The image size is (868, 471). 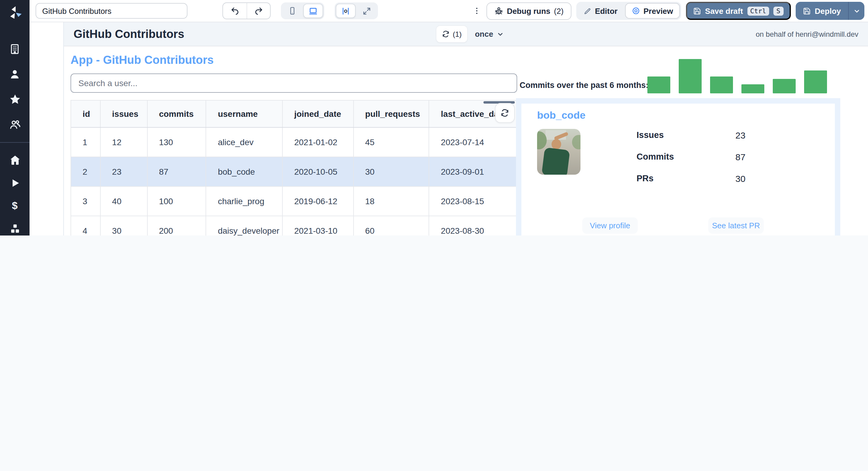 What do you see at coordinates (658, 11) in the screenshot?
I see `preview-label: Preview` at bounding box center [658, 11].